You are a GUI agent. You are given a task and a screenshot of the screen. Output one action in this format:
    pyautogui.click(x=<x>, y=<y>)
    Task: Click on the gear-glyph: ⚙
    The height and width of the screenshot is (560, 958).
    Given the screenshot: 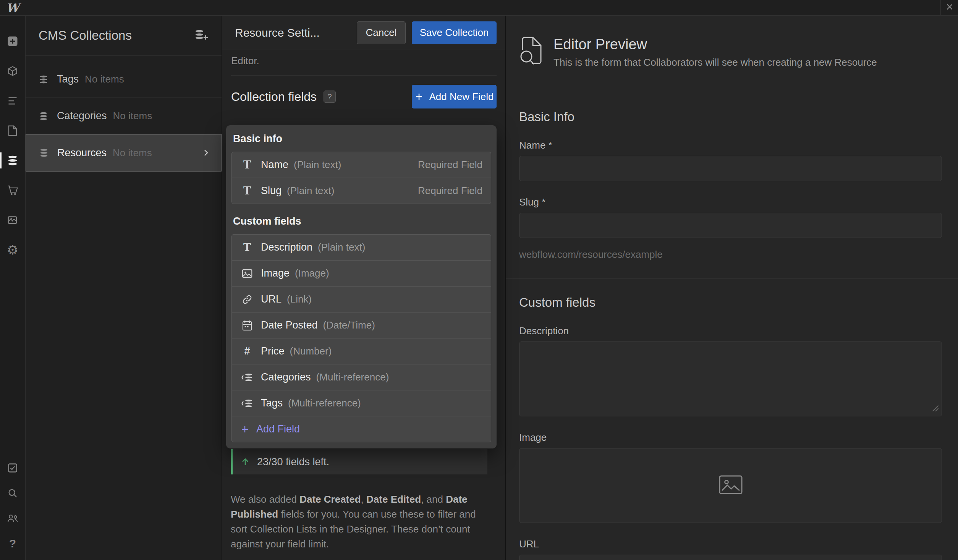 What is the action you would take?
    pyautogui.click(x=13, y=250)
    